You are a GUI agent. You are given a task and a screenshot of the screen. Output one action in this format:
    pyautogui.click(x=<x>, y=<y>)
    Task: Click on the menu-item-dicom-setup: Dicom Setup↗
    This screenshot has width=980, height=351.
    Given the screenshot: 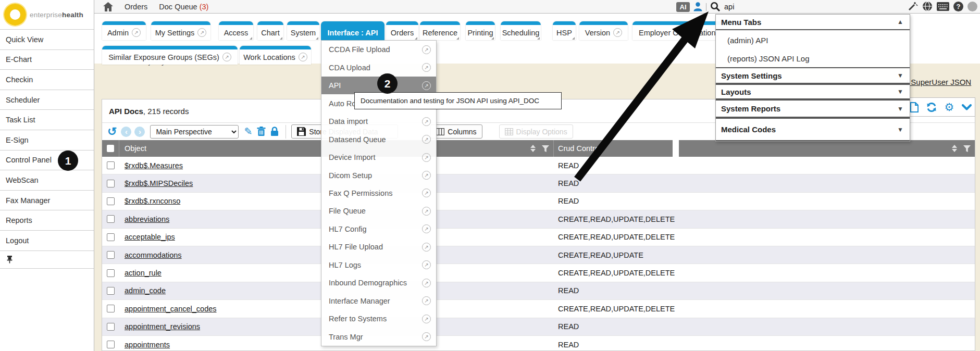 What is the action you would take?
    pyautogui.click(x=379, y=175)
    